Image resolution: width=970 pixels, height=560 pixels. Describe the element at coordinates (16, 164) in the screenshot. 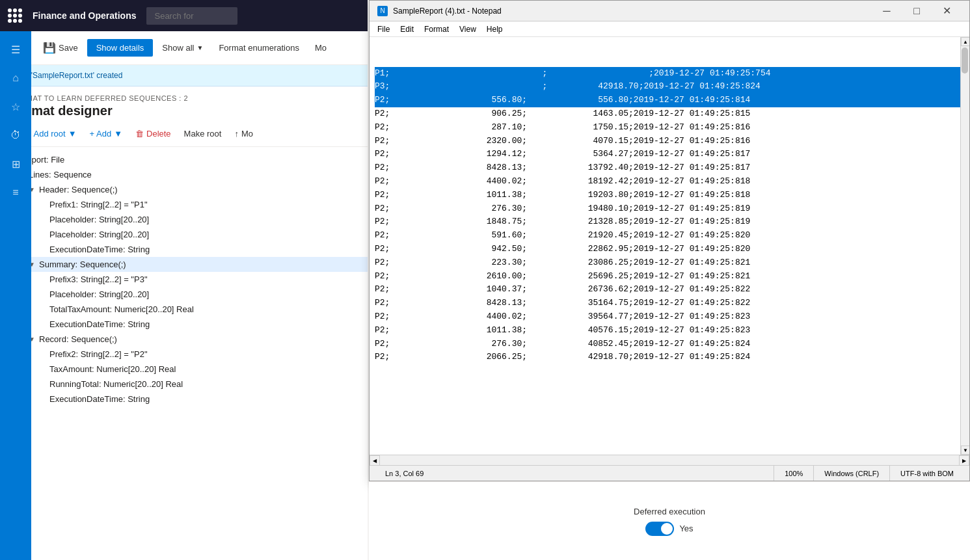

I see `dashboard-icon: ⊞` at that location.